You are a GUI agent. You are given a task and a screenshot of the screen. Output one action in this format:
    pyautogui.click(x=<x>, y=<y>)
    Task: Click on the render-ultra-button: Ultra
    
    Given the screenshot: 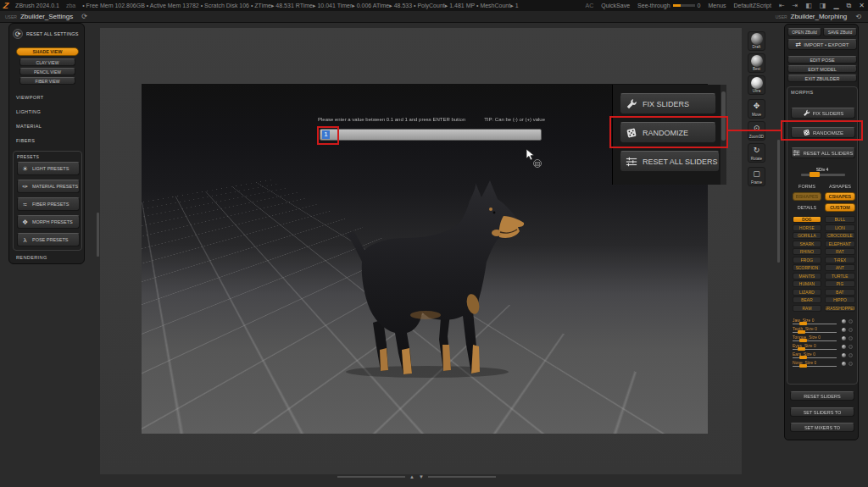 What is the action you would take?
    pyautogui.click(x=756, y=85)
    